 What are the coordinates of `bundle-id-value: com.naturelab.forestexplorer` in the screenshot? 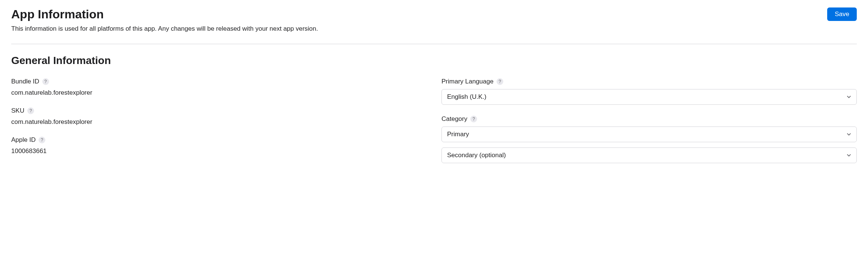 It's located at (219, 93).